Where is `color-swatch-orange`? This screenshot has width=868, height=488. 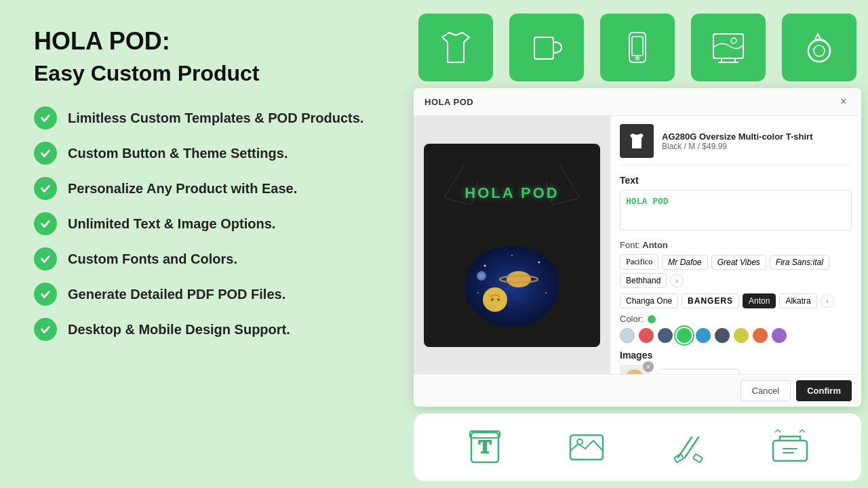
color-swatch-orange is located at coordinates (760, 336).